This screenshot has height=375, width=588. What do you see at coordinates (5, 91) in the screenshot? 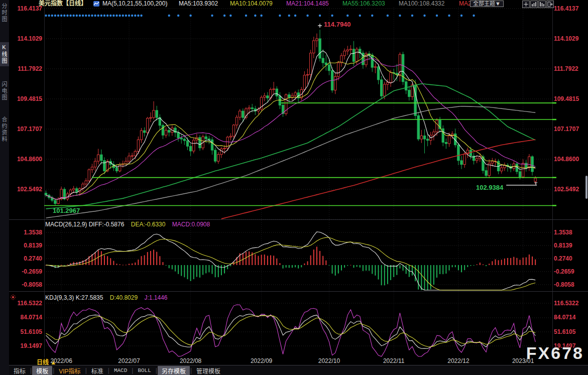
I see `sidebar-item-lightning: 闪电图` at bounding box center [5, 91].